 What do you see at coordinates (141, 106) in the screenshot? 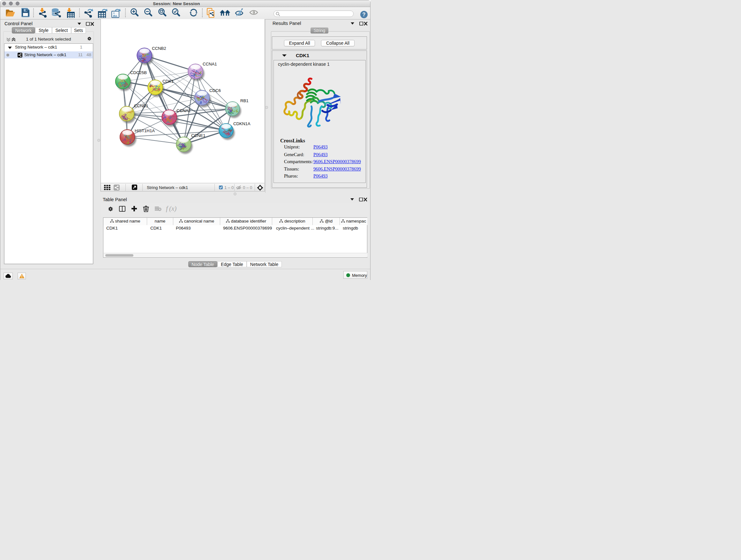
I see `svg-text: CCNB1` at bounding box center [141, 106].